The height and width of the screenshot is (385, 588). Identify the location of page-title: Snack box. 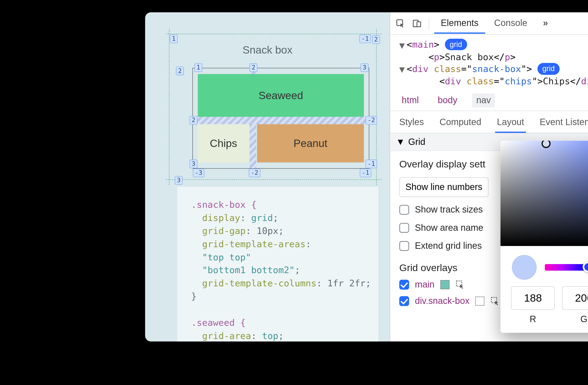
(267, 50).